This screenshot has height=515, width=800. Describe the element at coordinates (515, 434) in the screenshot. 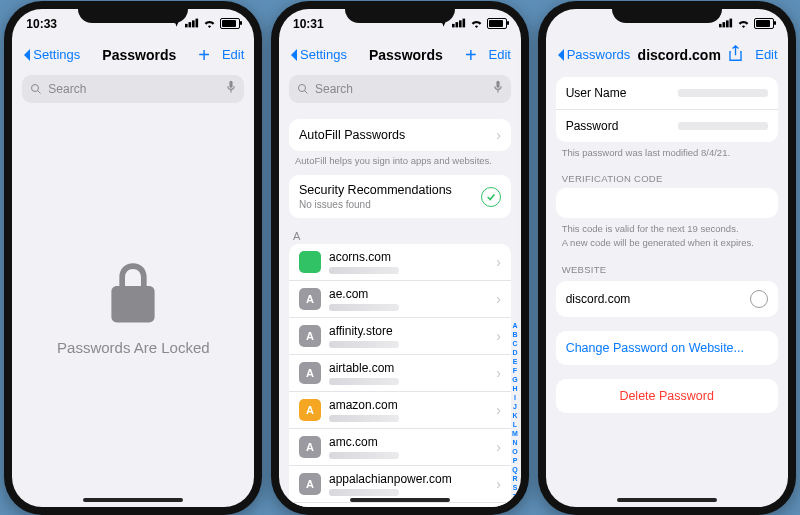

I see `index-letter: M` at that location.